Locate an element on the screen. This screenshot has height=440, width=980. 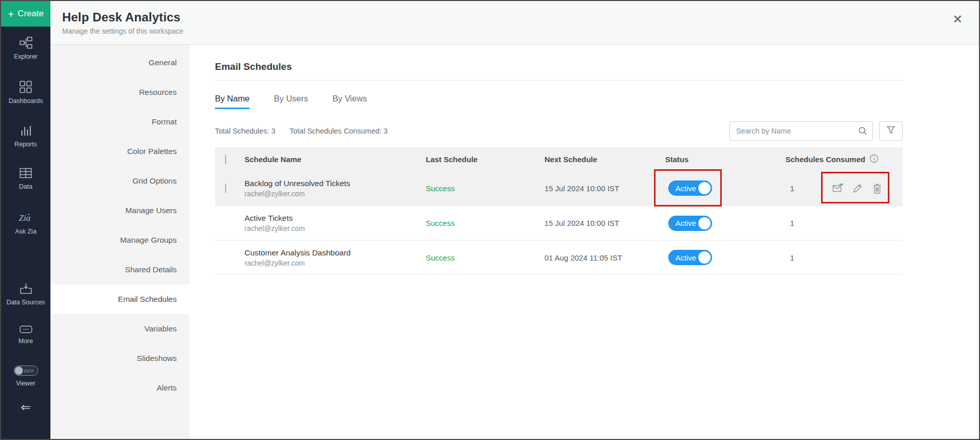
close-icon: ✕ is located at coordinates (958, 19).